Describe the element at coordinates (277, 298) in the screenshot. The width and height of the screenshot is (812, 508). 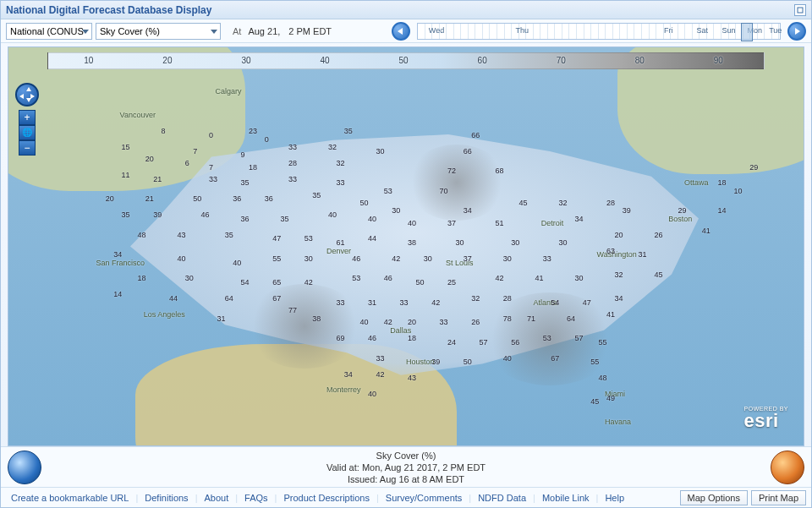
I see `skycover-value: 67` at that location.